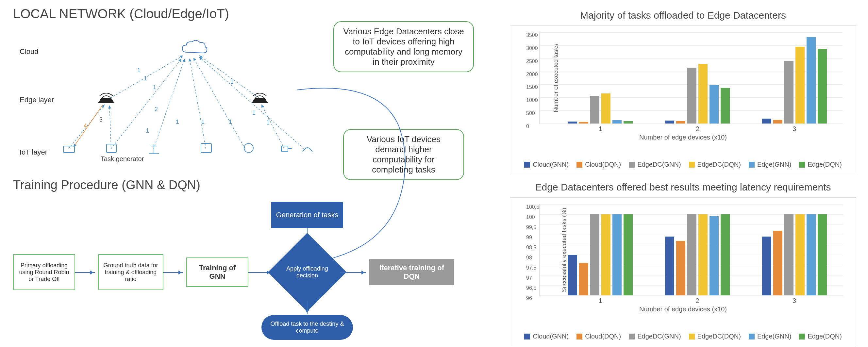 The image size is (868, 347). Describe the element at coordinates (715, 164) in the screenshot. I see `legend-item: EdgeDC(DQN)` at that location.